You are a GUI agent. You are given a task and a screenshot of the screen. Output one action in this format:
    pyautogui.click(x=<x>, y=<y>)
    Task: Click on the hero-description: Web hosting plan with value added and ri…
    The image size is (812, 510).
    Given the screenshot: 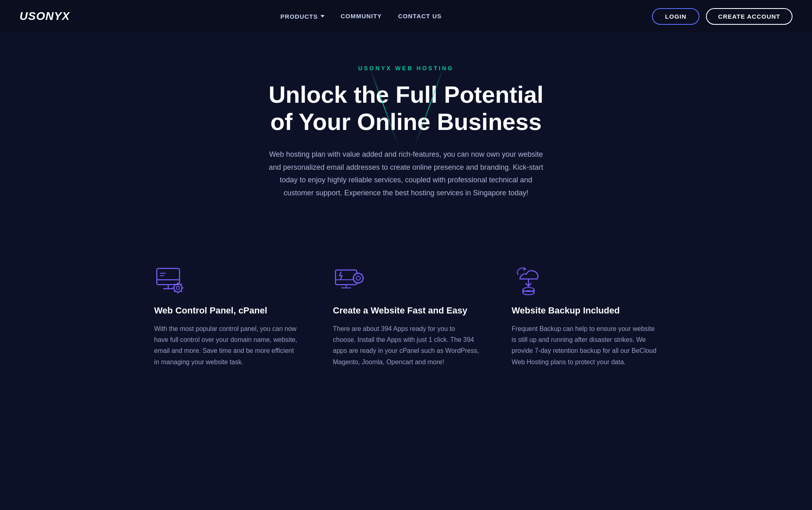 What is the action you would take?
    pyautogui.click(x=406, y=174)
    